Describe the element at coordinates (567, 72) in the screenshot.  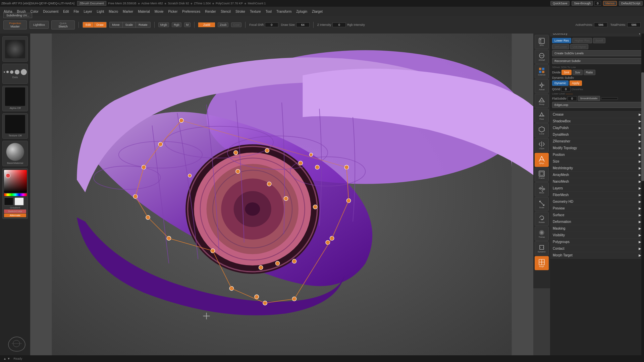
I see `smt-btn: Smt` at that location.